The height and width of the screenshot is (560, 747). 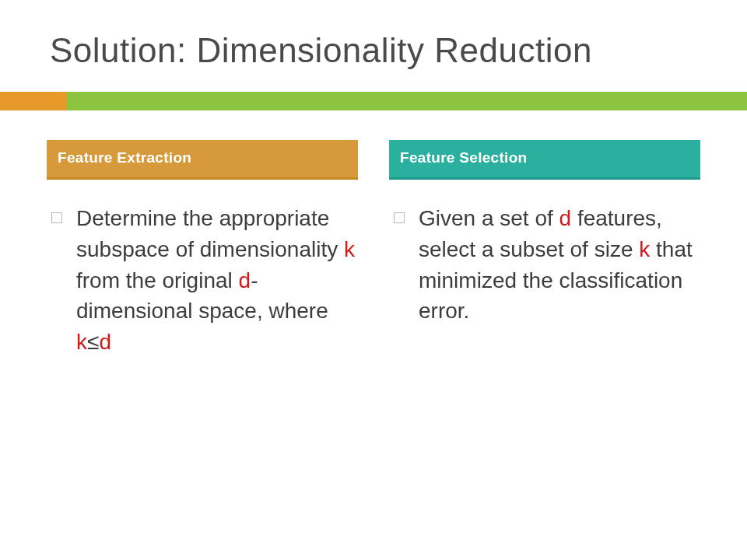 I want to click on accent-bar-orange, so click(x=33, y=101).